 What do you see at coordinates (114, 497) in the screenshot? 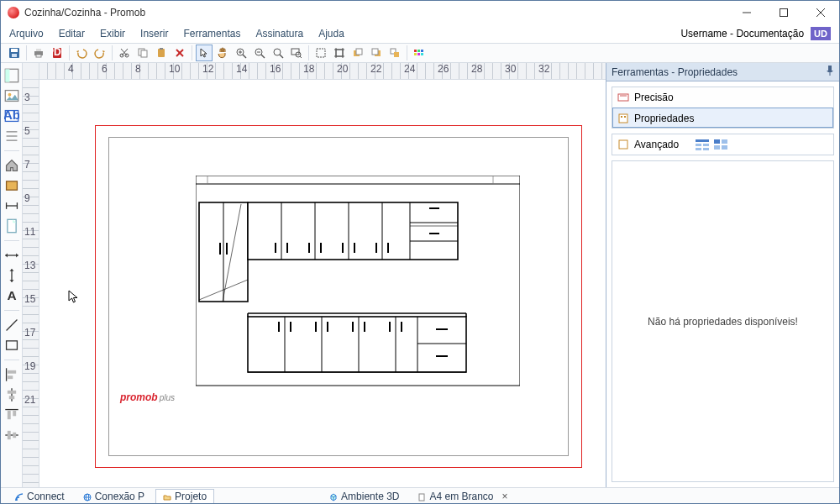
I see `tab-conexao-p: Conexão P` at bounding box center [114, 497].